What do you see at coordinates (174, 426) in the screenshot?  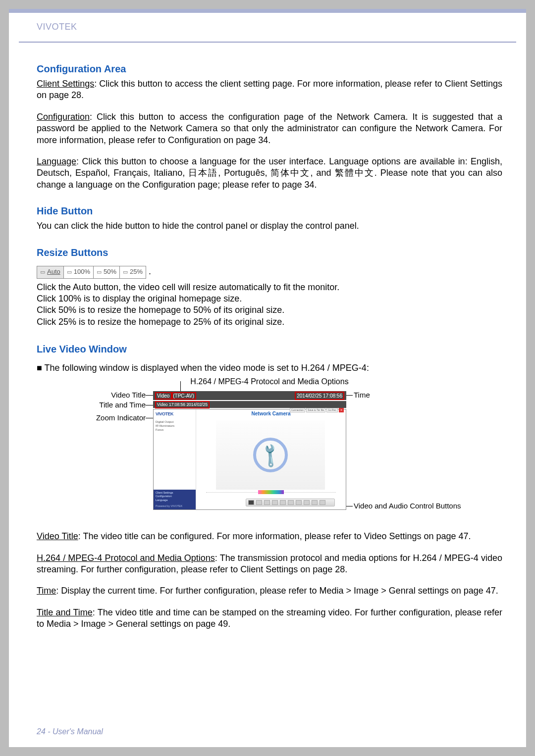 I see `lvw-side-item: IR Illuminators` at bounding box center [174, 426].